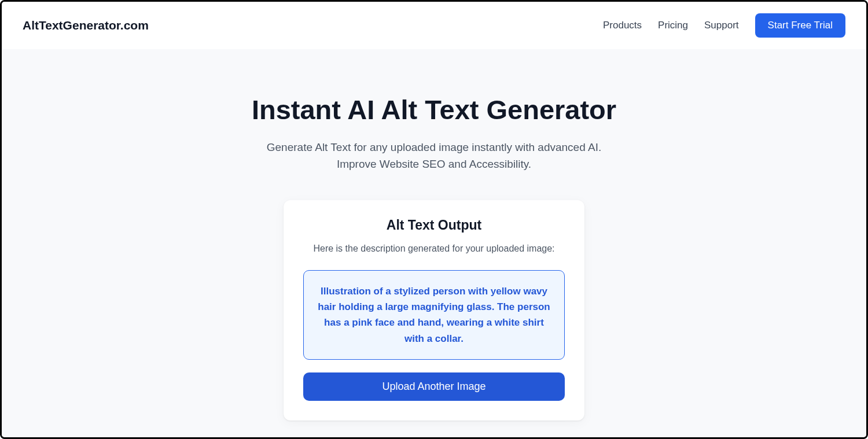  Describe the element at coordinates (722, 25) in the screenshot. I see `nav-link-support: Support` at that location.